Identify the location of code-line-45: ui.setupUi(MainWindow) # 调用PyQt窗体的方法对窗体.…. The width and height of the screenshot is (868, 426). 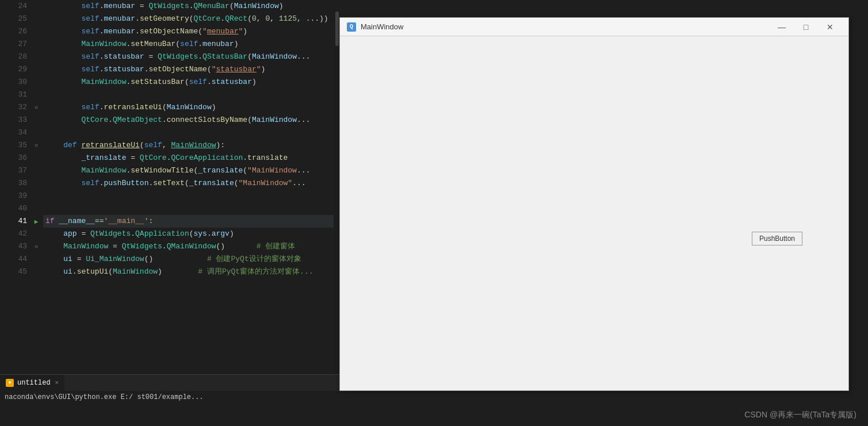
(191, 272).